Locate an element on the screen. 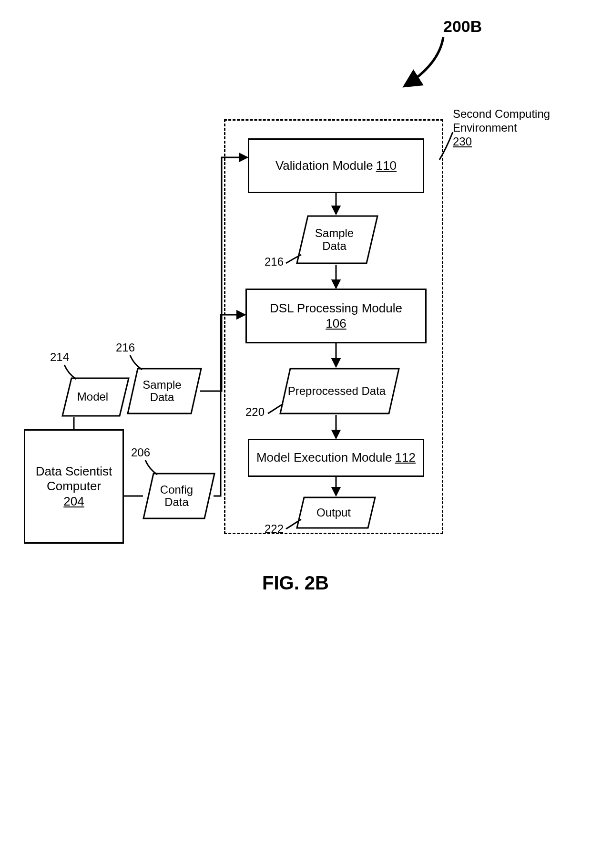 This screenshot has width=591, height=868. figure-caption-text: FIG. 2B is located at coordinates (296, 583).